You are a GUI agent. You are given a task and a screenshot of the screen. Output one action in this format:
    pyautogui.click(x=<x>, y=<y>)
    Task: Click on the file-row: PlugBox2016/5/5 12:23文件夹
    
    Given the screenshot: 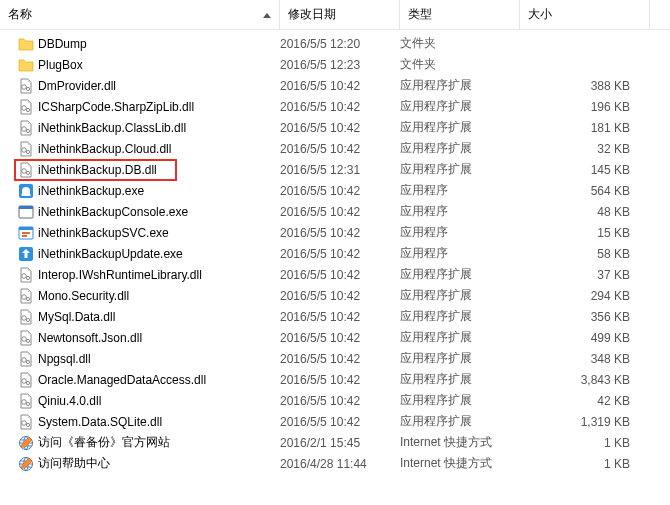 What is the action you would take?
    pyautogui.click(x=335, y=64)
    